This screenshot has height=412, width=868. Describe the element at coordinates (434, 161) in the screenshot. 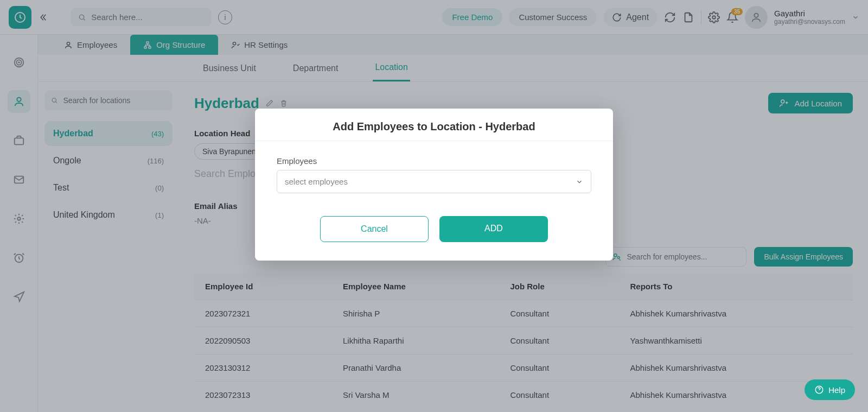

I see `modal-field-label: Employees` at that location.